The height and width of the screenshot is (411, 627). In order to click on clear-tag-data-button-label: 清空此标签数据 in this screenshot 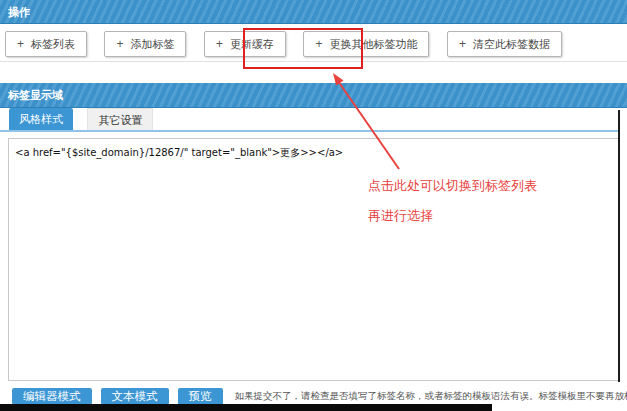, I will do `click(512, 44)`.